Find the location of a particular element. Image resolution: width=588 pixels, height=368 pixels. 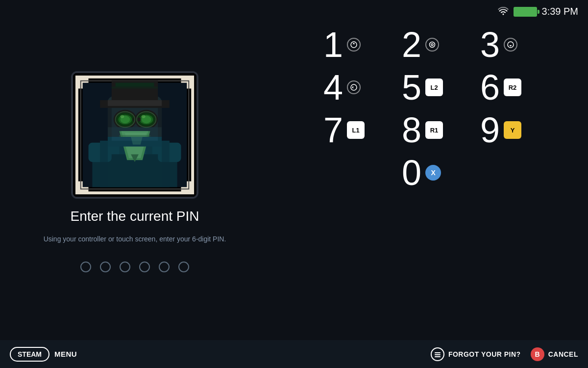

key-2-badge is located at coordinates (432, 45).